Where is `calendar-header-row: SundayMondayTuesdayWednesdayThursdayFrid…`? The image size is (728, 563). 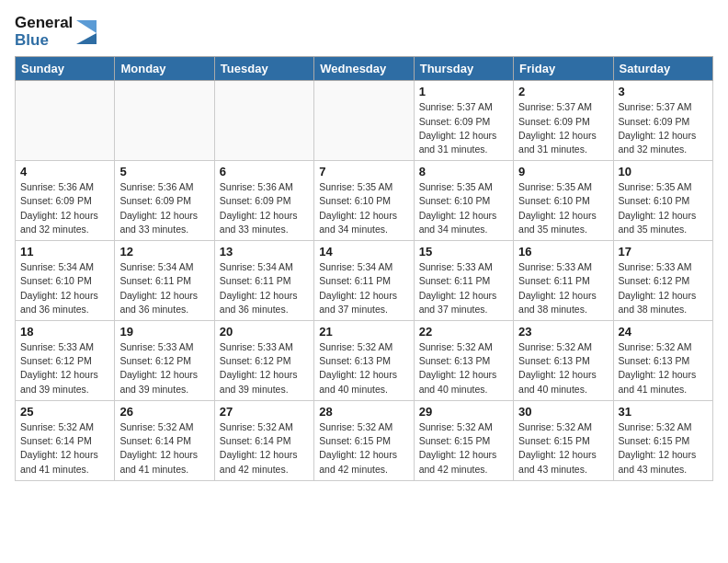 calendar-header-row: SundayMondayTuesdayWednesdayThursdayFrid… is located at coordinates (364, 69).